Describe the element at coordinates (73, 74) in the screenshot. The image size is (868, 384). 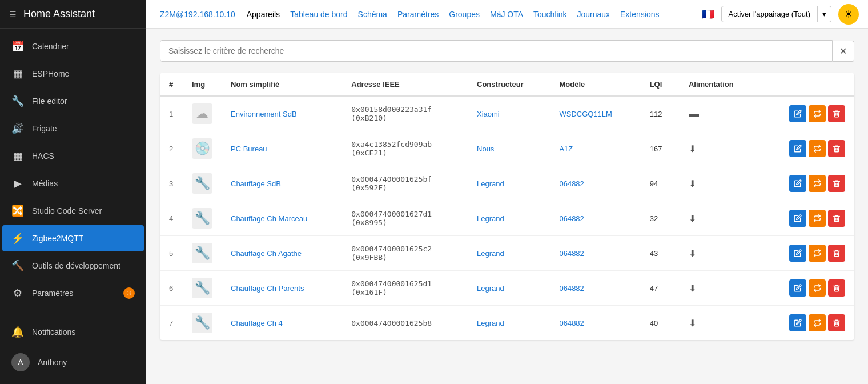
I see `sidebar-item-esphome: ▦ ESPHome` at that location.